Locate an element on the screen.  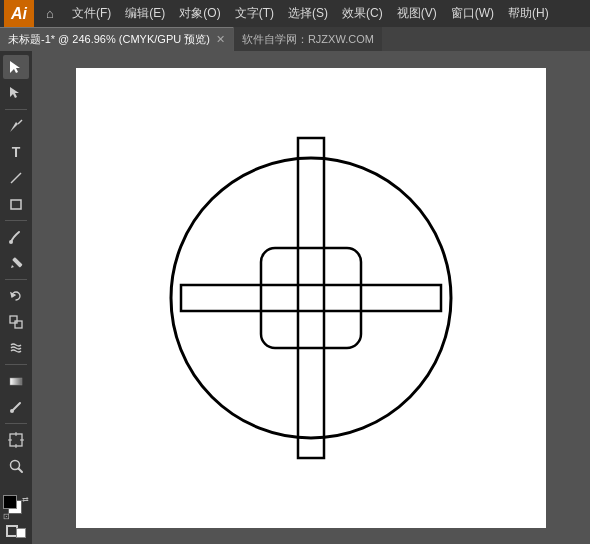
tab-close-button: ✕ is located at coordinates (220, 40).